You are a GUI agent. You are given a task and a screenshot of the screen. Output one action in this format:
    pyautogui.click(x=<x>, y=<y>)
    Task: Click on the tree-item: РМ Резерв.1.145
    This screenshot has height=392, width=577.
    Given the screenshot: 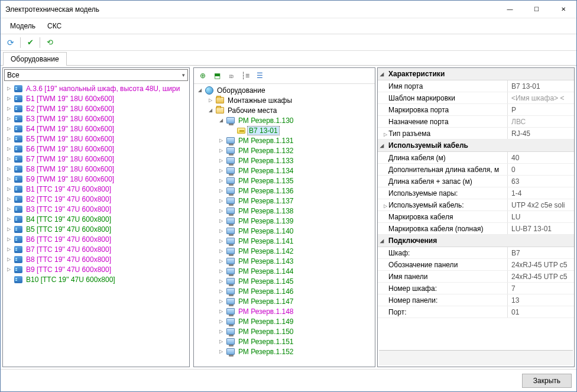 What is the action you would take?
    pyautogui.click(x=284, y=281)
    